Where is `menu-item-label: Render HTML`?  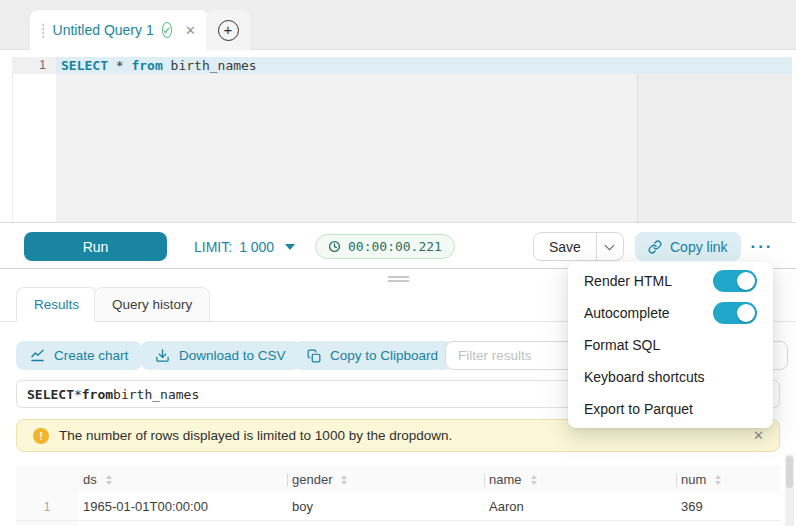
menu-item-label: Render HTML is located at coordinates (628, 281).